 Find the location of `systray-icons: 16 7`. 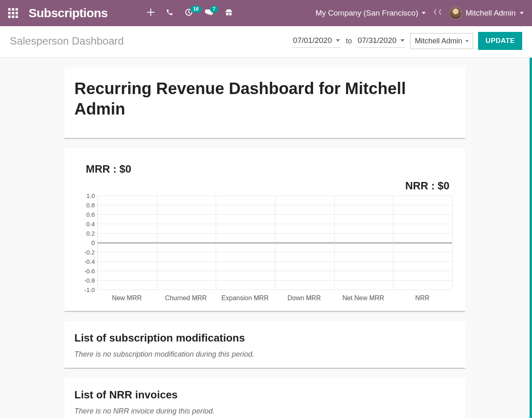

systray-icons: 16 7 is located at coordinates (190, 13).